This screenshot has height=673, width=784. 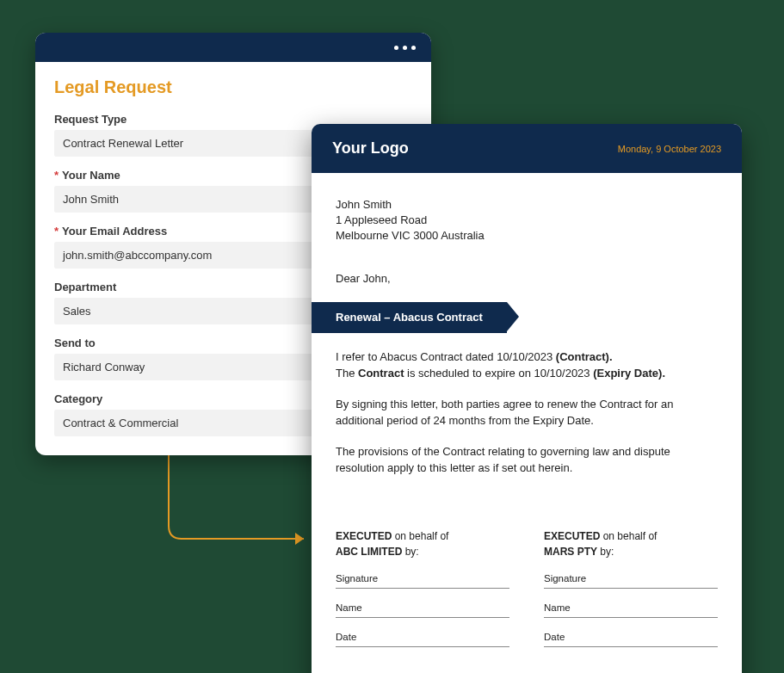 What do you see at coordinates (410, 318) in the screenshot?
I see `subject-banner: Renewal – Abacus Contract` at bounding box center [410, 318].